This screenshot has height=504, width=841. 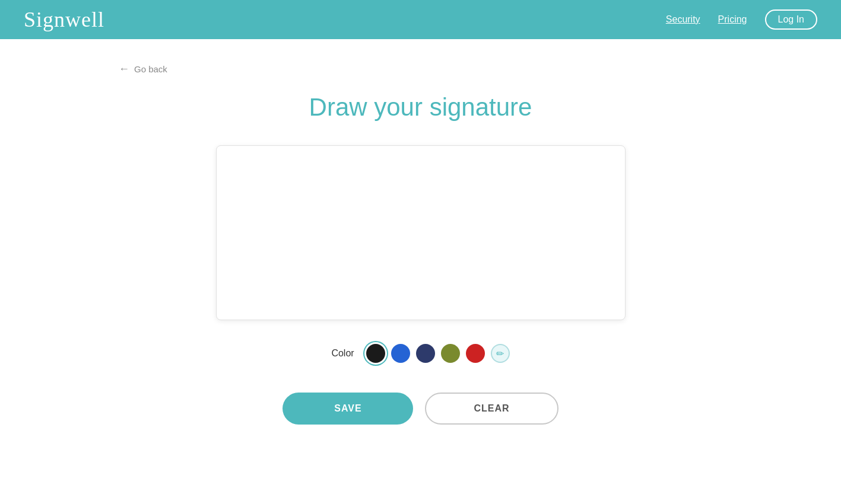 I want to click on color-swatch-black, so click(x=376, y=353).